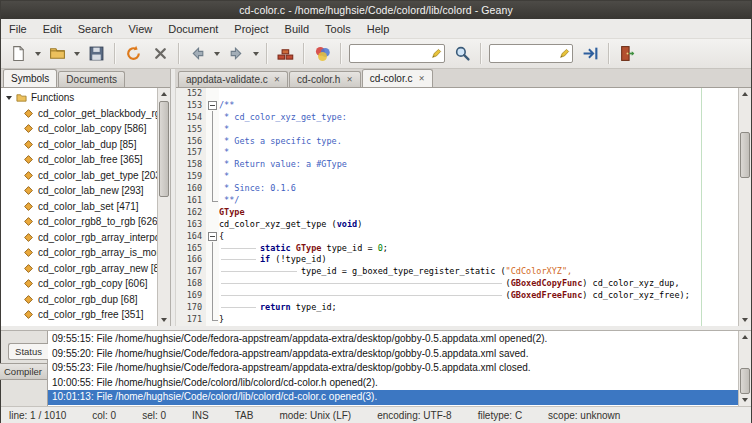 Image resolution: width=752 pixels, height=423 pixels. Describe the element at coordinates (590, 54) in the screenshot. I see `goto-line-button` at that location.